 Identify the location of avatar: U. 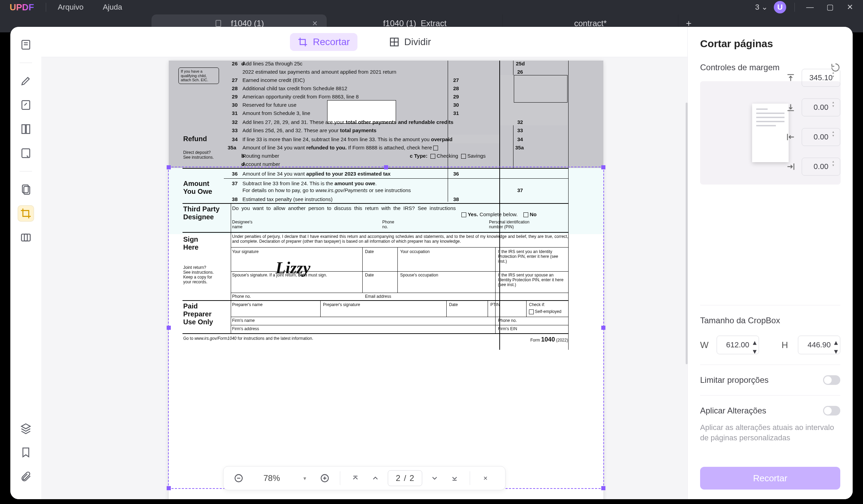
(780, 7).